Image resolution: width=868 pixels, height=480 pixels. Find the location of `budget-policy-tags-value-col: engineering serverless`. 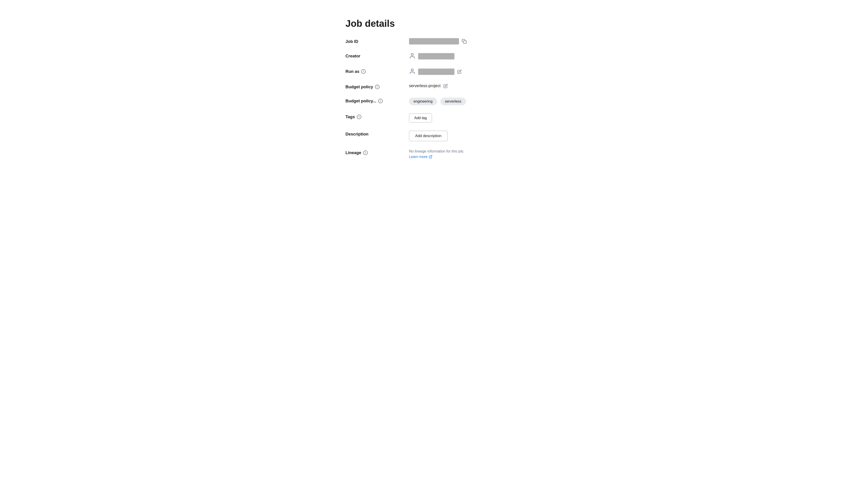

budget-policy-tags-value-col: engineering serverless is located at coordinates (466, 102).